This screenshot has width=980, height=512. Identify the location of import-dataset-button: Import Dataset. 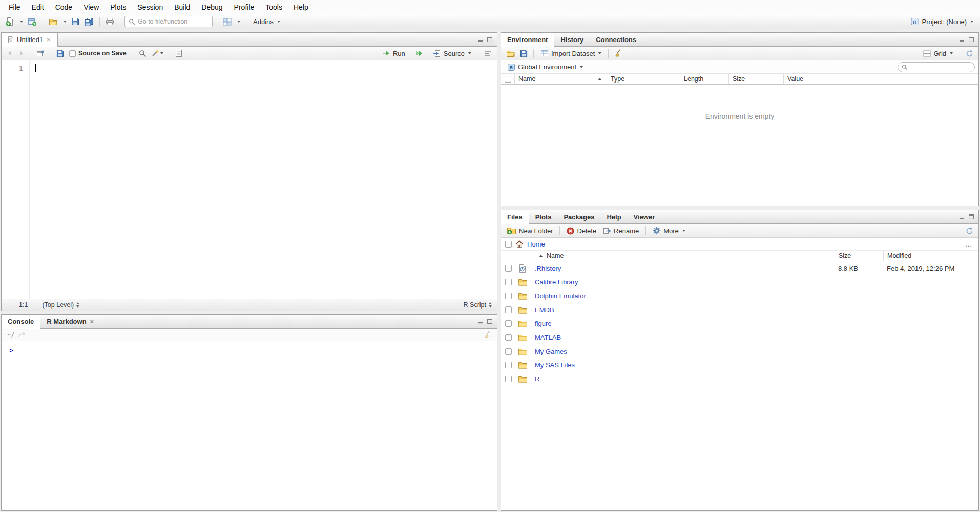
(571, 53).